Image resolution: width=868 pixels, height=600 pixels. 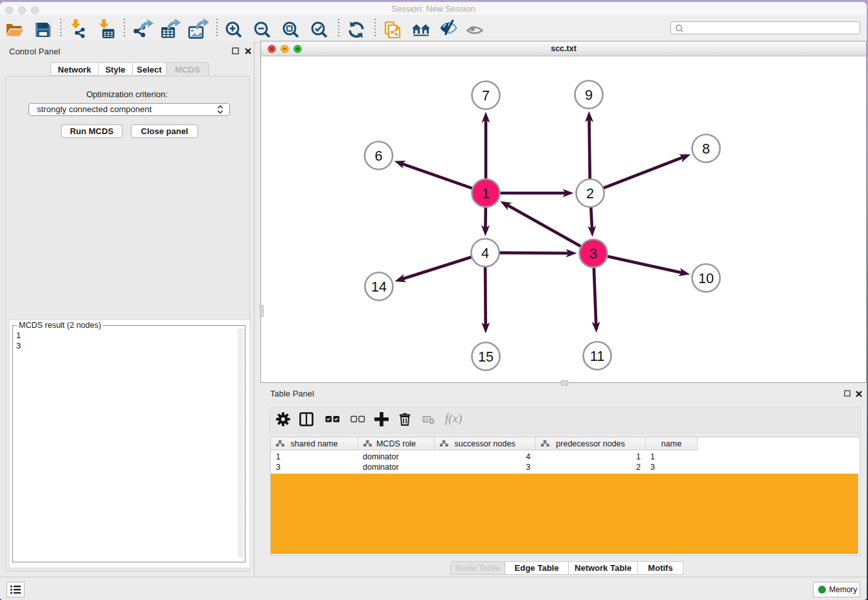 I want to click on svg-text: 7, so click(x=486, y=96).